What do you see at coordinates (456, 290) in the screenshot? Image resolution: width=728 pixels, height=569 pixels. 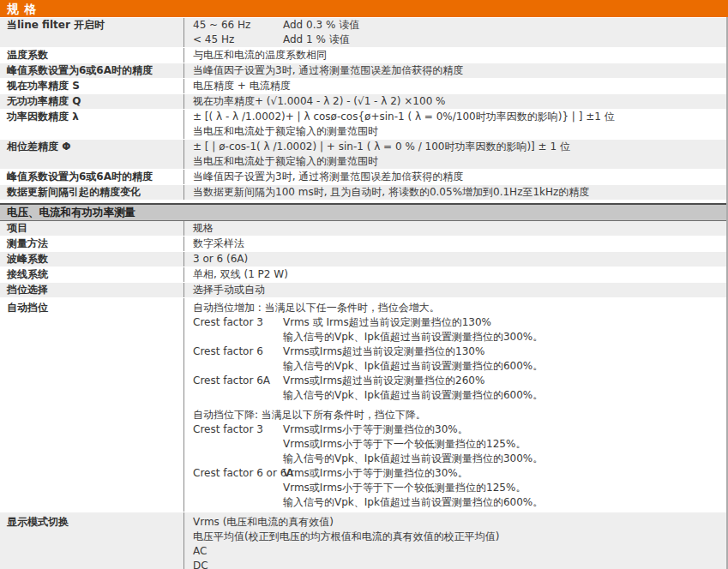 I see `value-line: 选择手动或自动` at bounding box center [456, 290].